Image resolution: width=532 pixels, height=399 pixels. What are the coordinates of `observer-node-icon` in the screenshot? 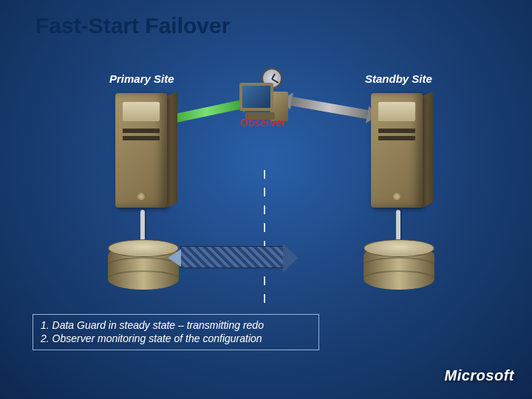 It's located at (264, 99).